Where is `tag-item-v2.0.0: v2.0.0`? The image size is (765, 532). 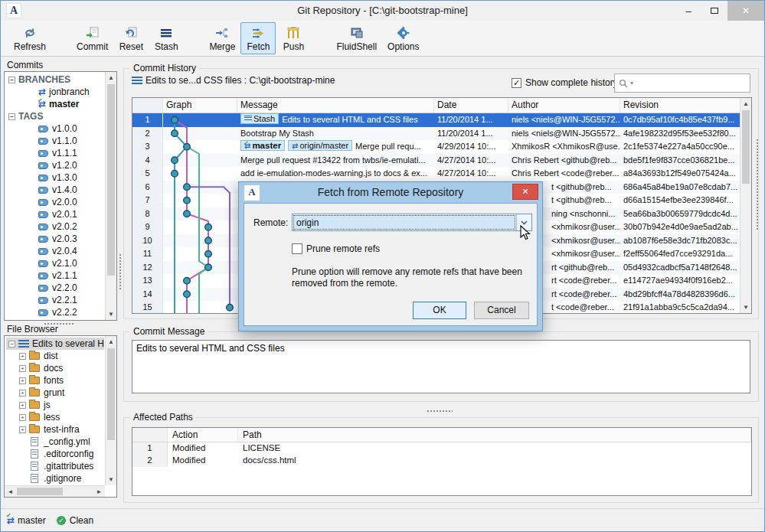 tag-item-v2.0.0: v2.0.0 is located at coordinates (55, 202).